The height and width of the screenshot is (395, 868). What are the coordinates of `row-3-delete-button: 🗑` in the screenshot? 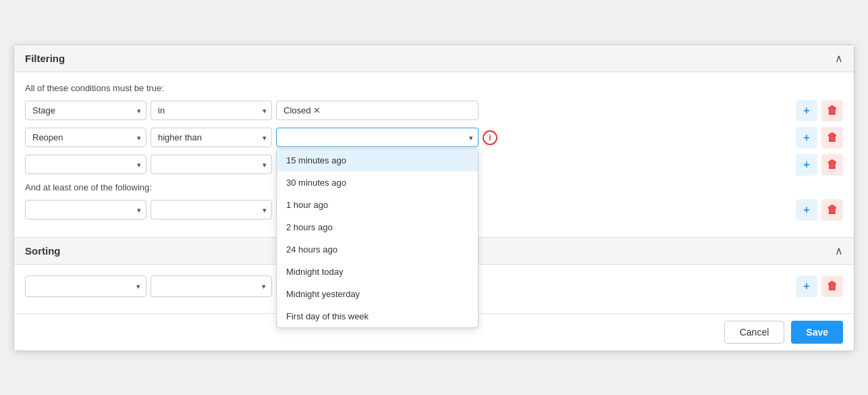 It's located at (832, 165).